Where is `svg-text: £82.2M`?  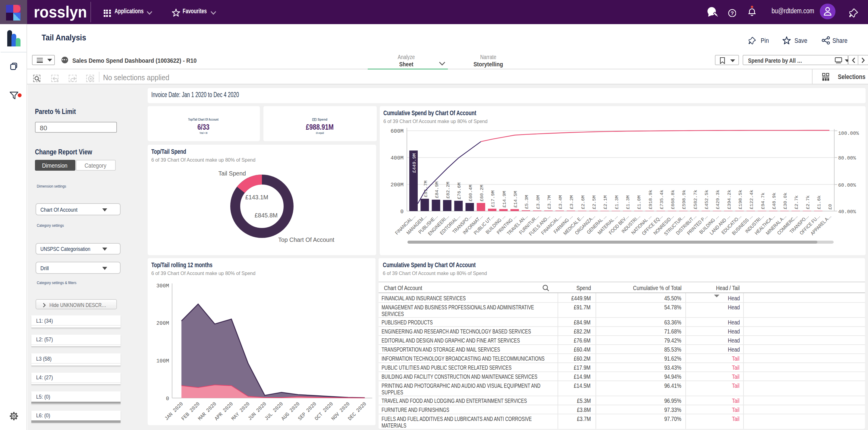 svg-text: £82.2M is located at coordinates (448, 190).